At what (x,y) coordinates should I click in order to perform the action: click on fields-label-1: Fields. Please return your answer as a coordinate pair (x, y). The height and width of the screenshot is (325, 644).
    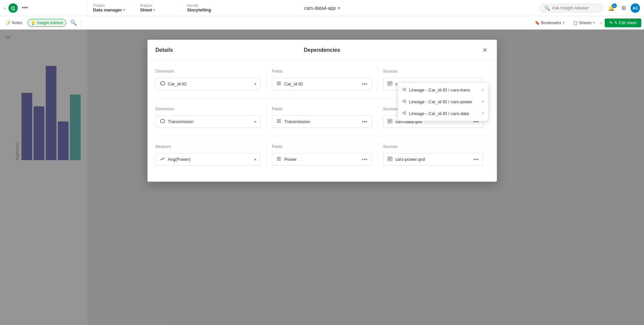
    Looking at the image, I should click on (322, 71).